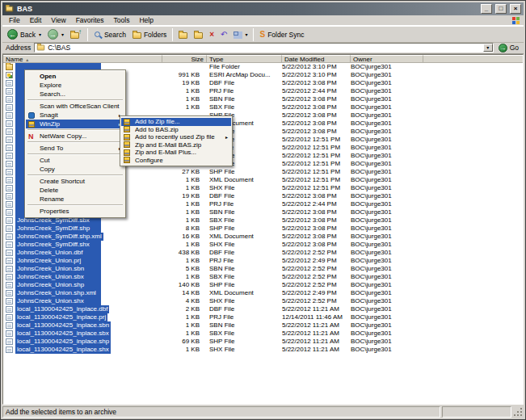  What do you see at coordinates (263, 326) in the screenshot?
I see `table-row: local_11300042425_inplace.sbn 1 KB SBN F…` at bounding box center [263, 326].